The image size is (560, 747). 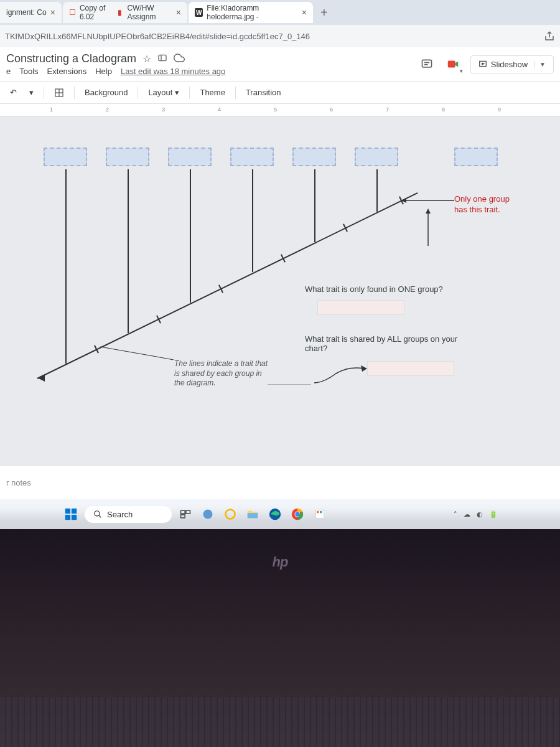 I want to click on cloud-icon, so click(x=179, y=59).